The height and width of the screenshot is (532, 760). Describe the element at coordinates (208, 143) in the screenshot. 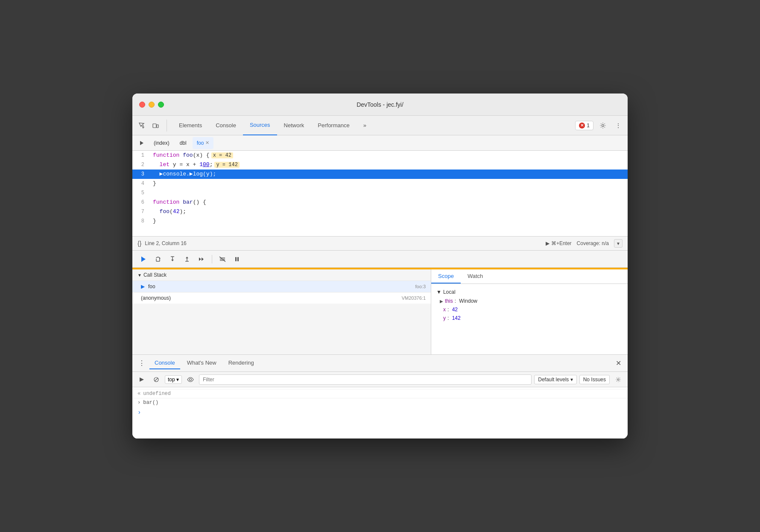

I see `file-tab-close: ✕` at that location.